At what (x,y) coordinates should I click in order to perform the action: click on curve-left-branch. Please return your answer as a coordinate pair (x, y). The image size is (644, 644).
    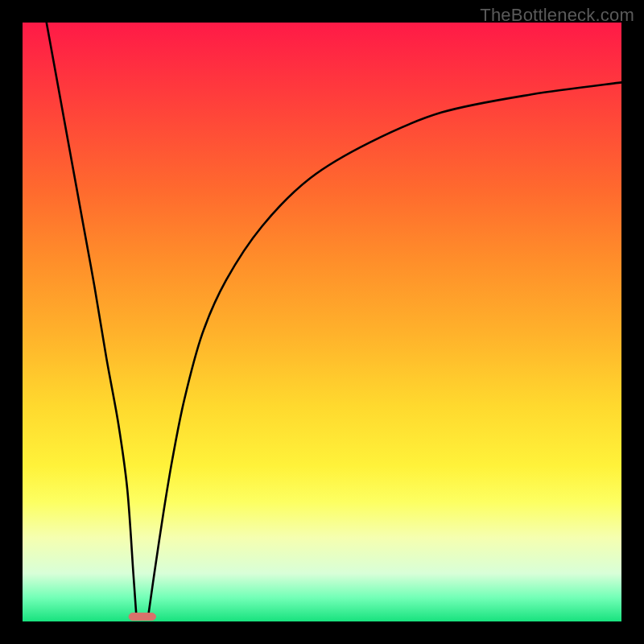
    Looking at the image, I should click on (92, 319).